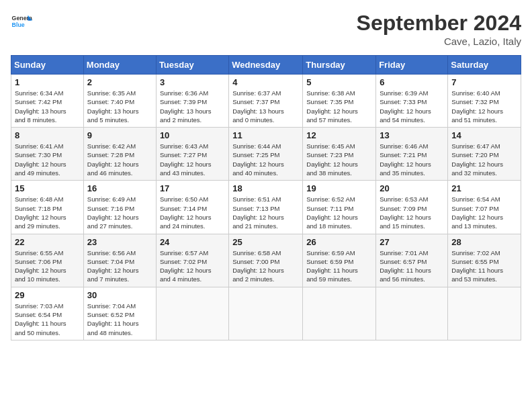  What do you see at coordinates (412, 154) in the screenshot?
I see `calendar-cell: 13Sunrise: 6:46 AM Sunset: 7:21 PM Dayli…` at bounding box center [412, 154].